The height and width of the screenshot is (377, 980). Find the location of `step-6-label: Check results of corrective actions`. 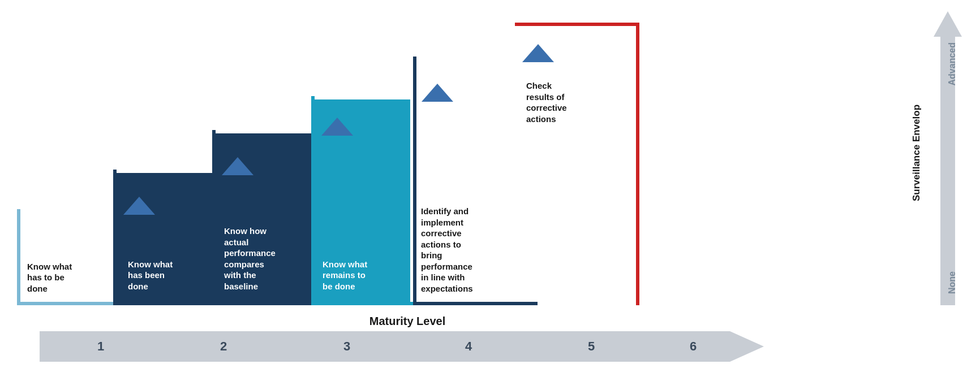

step-6-label: Check results of corrective actions is located at coordinates (580, 102).